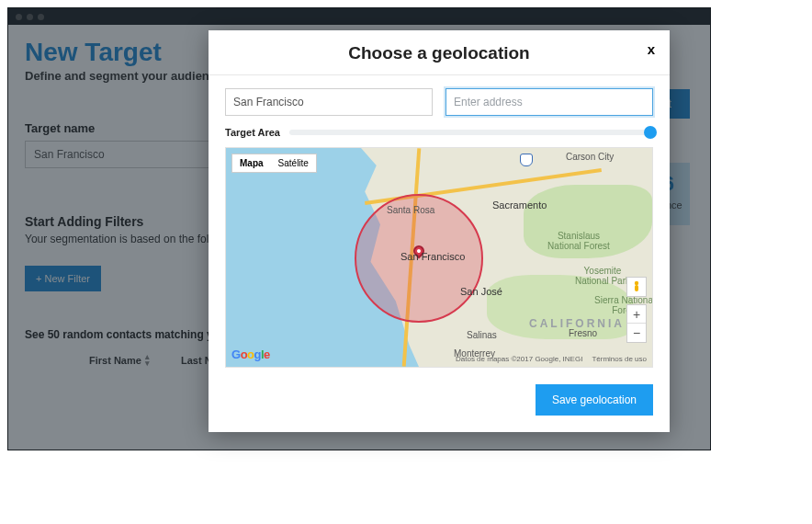  What do you see at coordinates (252, 164) in the screenshot?
I see `map-type-map: Mapa` at bounding box center [252, 164].